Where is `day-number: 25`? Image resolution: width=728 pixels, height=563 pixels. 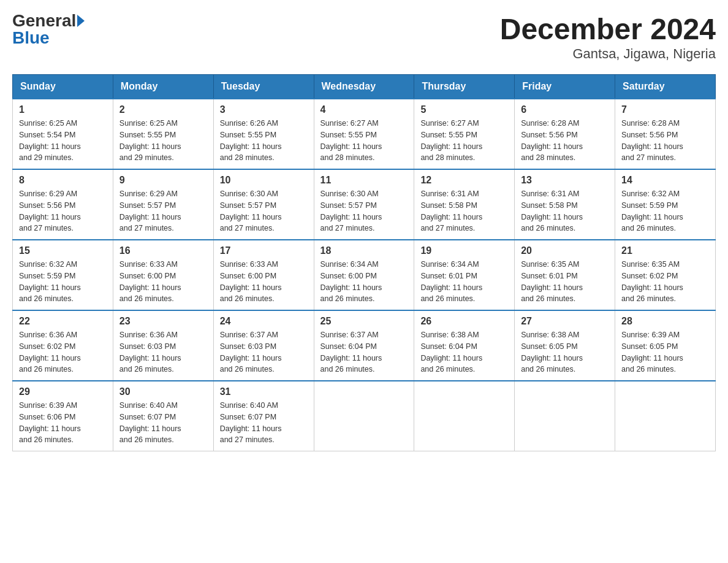 day-number: 25 is located at coordinates (364, 321).